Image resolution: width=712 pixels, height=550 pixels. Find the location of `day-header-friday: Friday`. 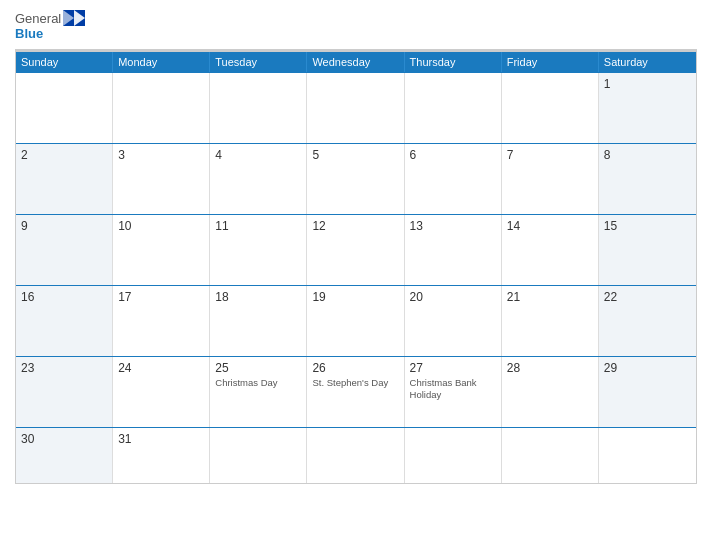

day-header-friday: Friday is located at coordinates (550, 62).